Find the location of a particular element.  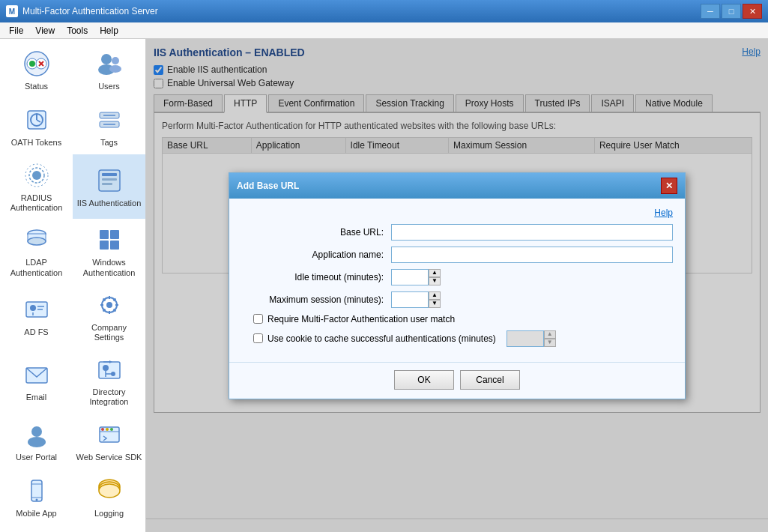

idle-timeout-row: Idle timeout (minutes): 60 ▲ ▼ is located at coordinates (457, 277).